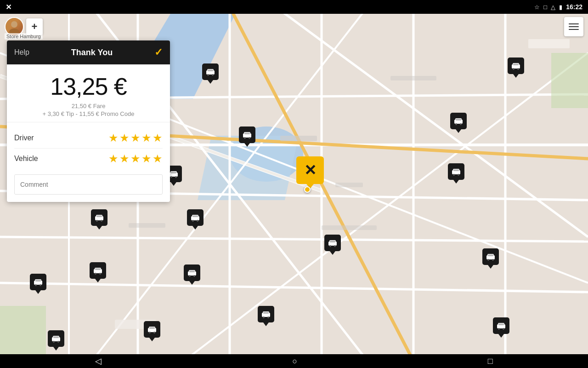  Describe the element at coordinates (136, 159) in the screenshot. I see `vehicle-stars: ★ ★ ★ ★ ★` at that location.